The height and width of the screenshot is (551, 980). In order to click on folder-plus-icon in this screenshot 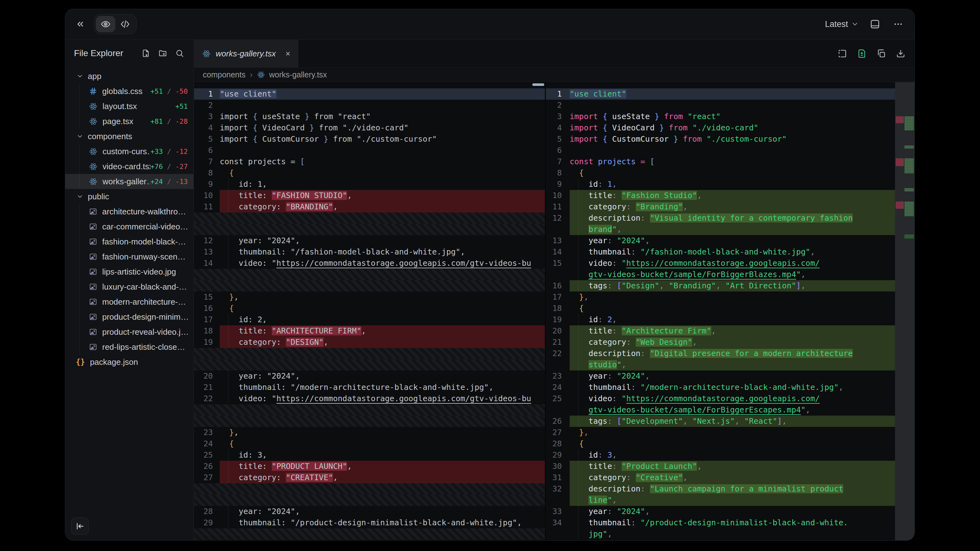, I will do `click(163, 53)`.